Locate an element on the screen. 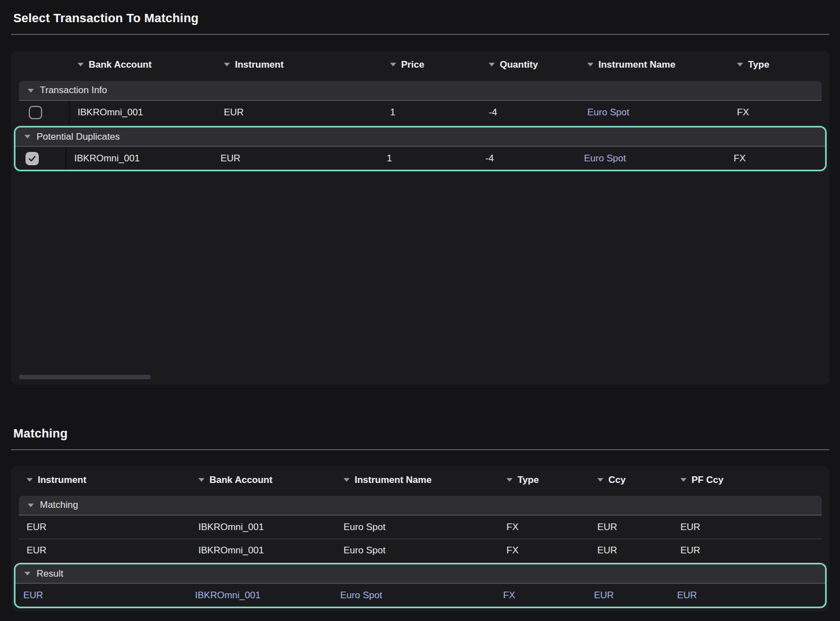 Image resolution: width=840 pixels, height=621 pixels. group-header-result: Result is located at coordinates (420, 574).